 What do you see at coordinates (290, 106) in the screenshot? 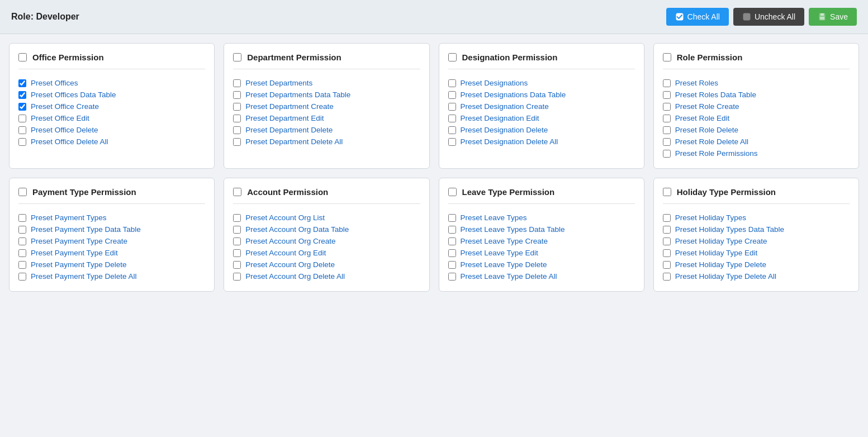
I see `label-dept-3: Preset Department Create` at bounding box center [290, 106].